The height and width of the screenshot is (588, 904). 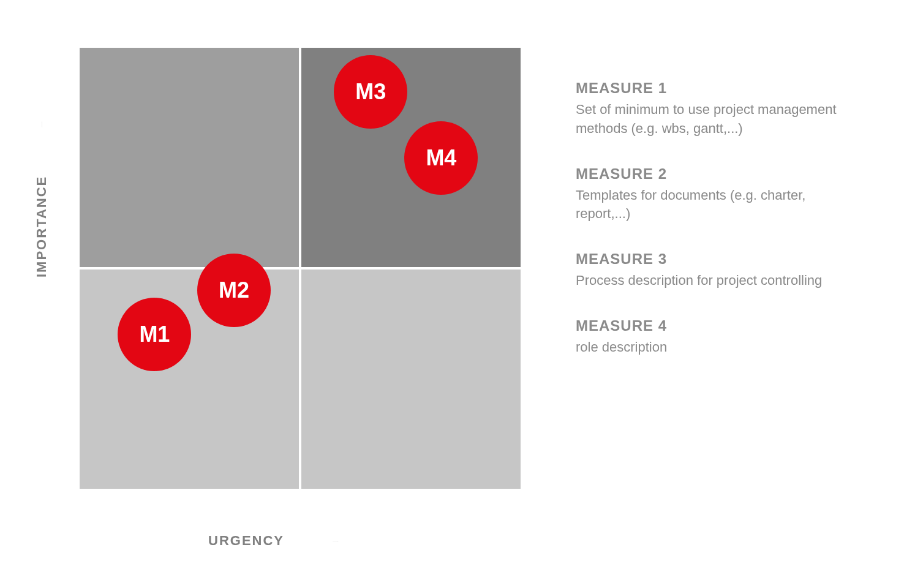 I want to click on measure-desc: Set of minimum to use project management…, so click(x=717, y=119).